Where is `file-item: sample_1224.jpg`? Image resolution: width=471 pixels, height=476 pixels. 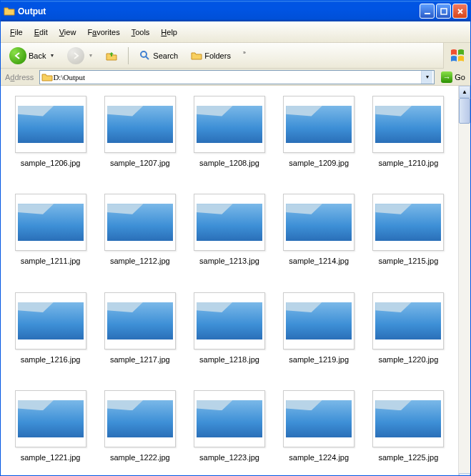
file-item: sample_1224.jpg is located at coordinates (319, 433).